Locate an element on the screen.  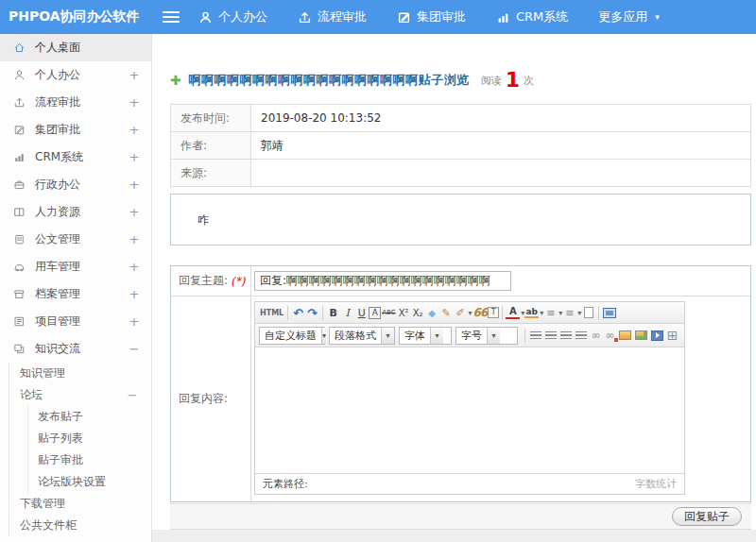
sidebar-item-knowledge-mgmt: 知识管理 is located at coordinates (80, 374).